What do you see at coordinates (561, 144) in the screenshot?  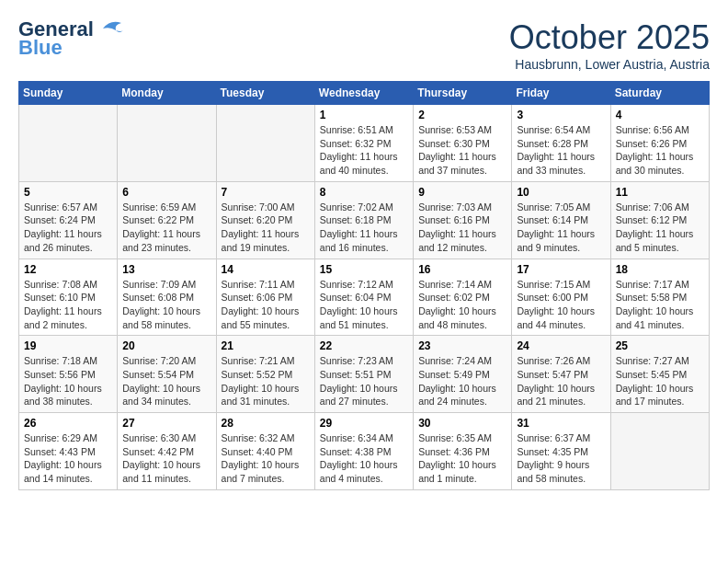 I see `calendar-cell: 3Sunrise: 6:54 AM Sunset: 6:28 PM Daylig…` at bounding box center [561, 144].